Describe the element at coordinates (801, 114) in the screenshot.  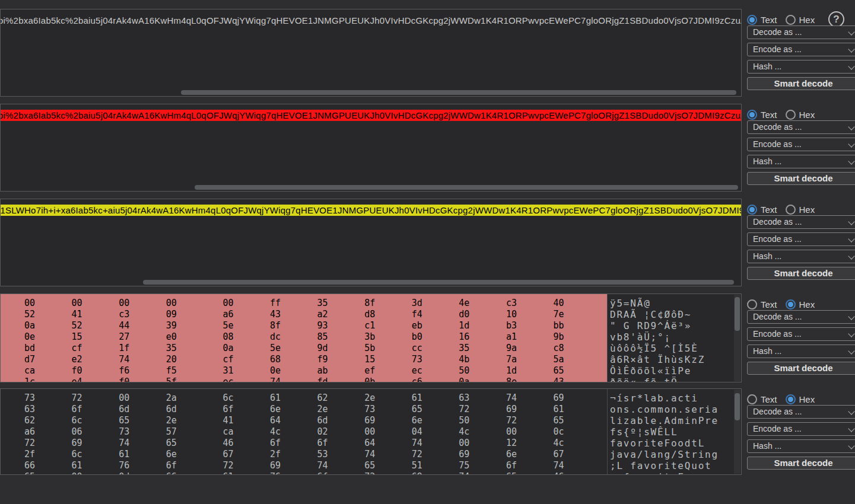
I see `mode-radio-row-2: Text Hex` at that location.